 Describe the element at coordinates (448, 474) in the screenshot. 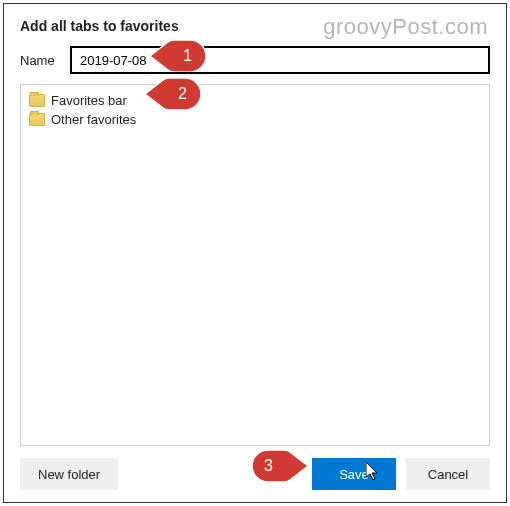

I see `cancel-button: Cancel` at that location.